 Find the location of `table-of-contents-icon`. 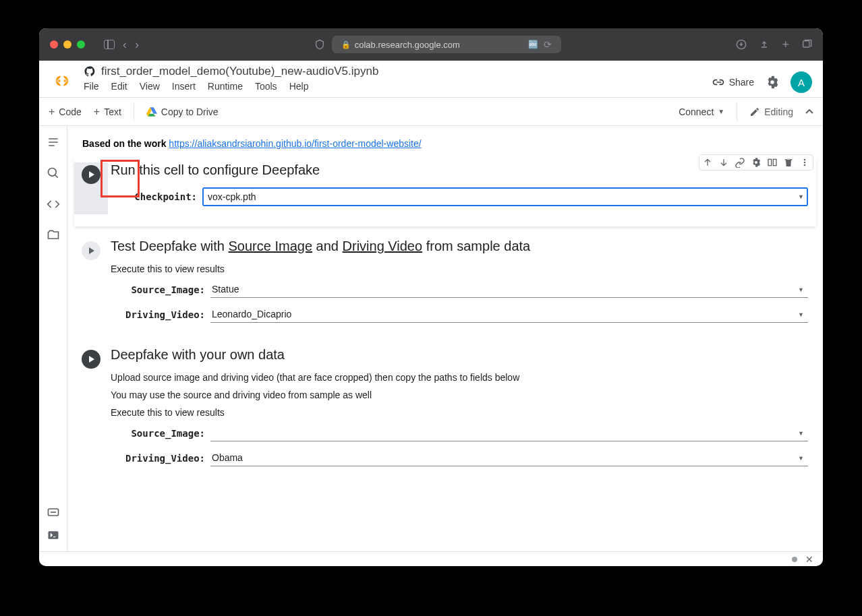

table-of-contents-icon is located at coordinates (53, 142).